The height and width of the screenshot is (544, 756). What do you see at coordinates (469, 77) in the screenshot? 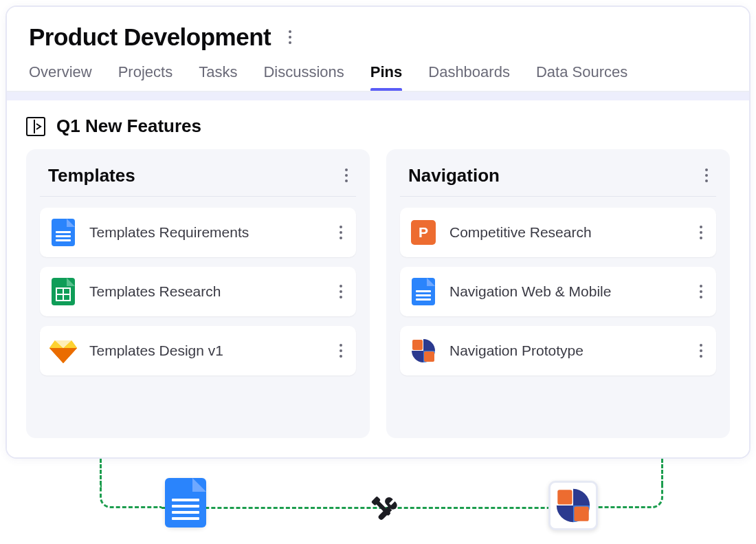
I see `tab-dashboards: Dashboards` at bounding box center [469, 77].